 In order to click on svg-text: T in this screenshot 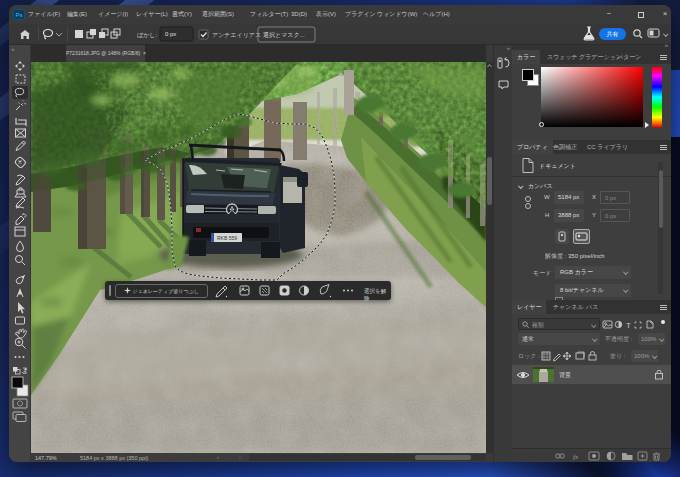, I will do `click(628, 326)`.